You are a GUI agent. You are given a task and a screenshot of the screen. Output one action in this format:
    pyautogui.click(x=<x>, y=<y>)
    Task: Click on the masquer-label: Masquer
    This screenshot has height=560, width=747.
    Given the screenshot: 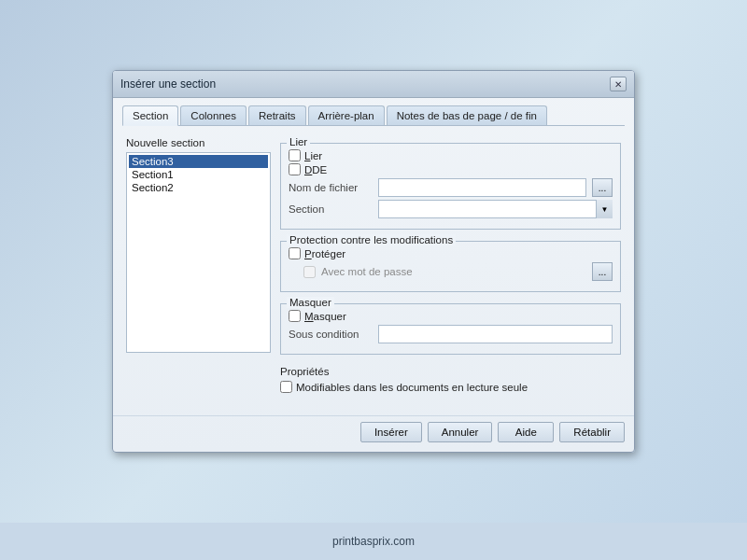 What is the action you would take?
    pyautogui.click(x=325, y=316)
    